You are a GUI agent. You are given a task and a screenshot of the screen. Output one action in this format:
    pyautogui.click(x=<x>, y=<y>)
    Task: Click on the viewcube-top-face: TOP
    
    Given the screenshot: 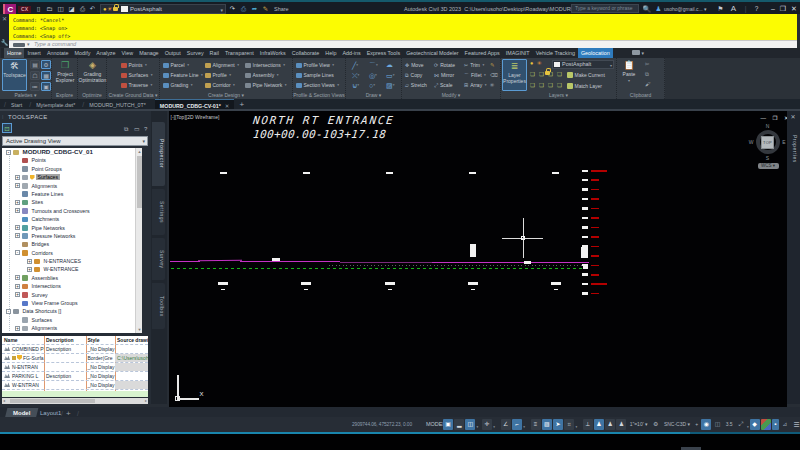 What is the action you would take?
    pyautogui.click(x=768, y=142)
    